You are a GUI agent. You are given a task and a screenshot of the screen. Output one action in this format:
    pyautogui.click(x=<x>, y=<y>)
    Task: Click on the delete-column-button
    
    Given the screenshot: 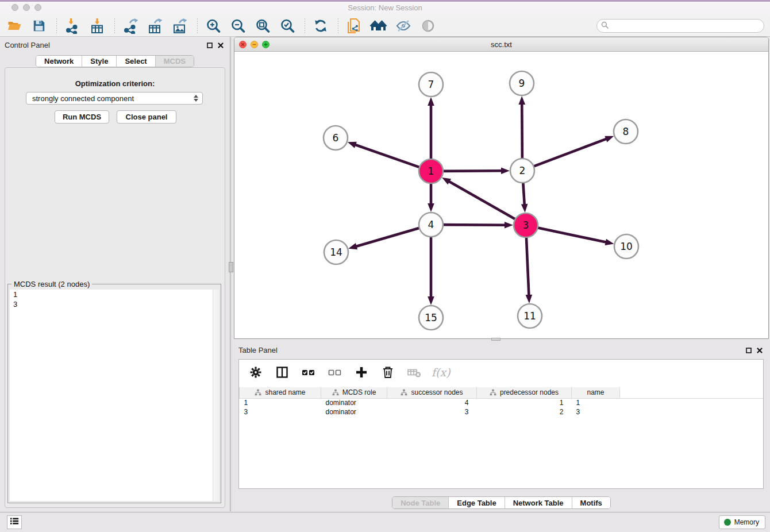 What is the action you would take?
    pyautogui.click(x=414, y=372)
    